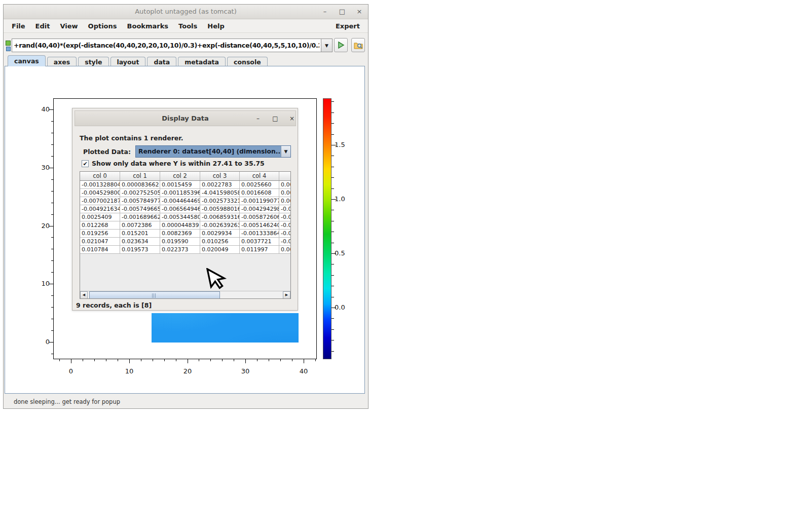 This screenshot has width=811, height=532. What do you see at coordinates (69, 26) in the screenshot?
I see `menu-view: View` at bounding box center [69, 26].